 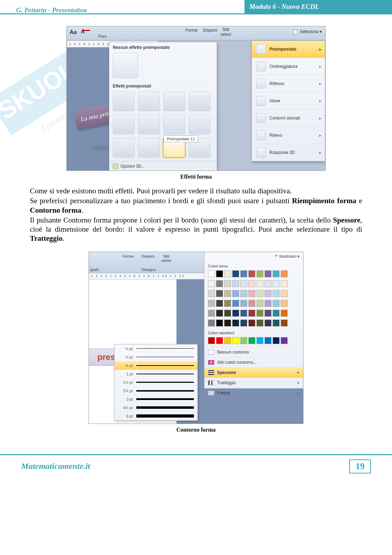 What do you see at coordinates (156, 366) in the screenshot?
I see `weight-option: ¾ pt` at bounding box center [156, 366].